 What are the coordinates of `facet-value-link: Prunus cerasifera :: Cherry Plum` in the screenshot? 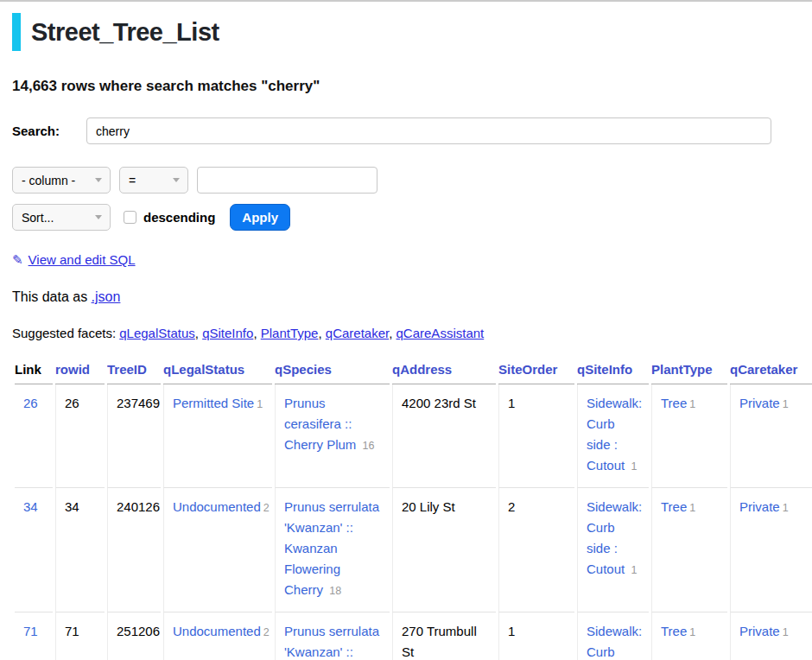 It's located at (320, 423).